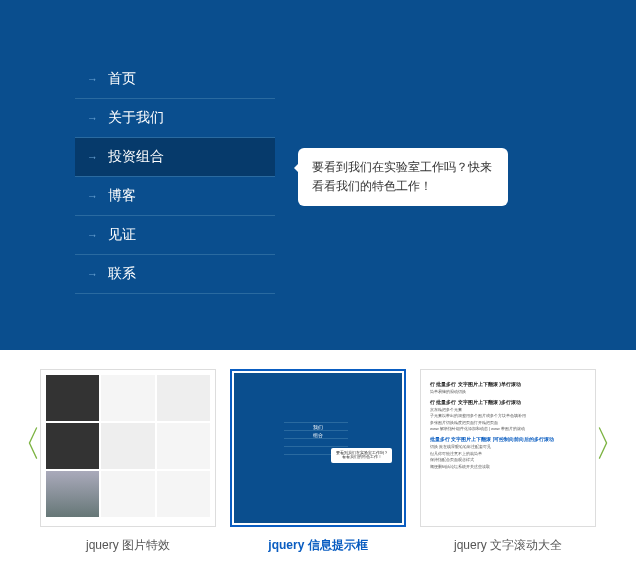  What do you see at coordinates (508, 546) in the screenshot?
I see `thumb-label: jquery 文字滚动大全` at bounding box center [508, 546].